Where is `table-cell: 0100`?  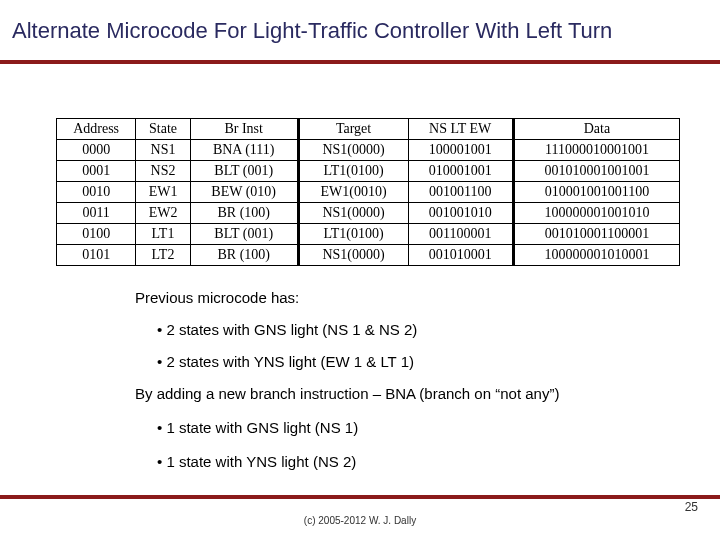
table-cell: 0100 is located at coordinates (96, 234).